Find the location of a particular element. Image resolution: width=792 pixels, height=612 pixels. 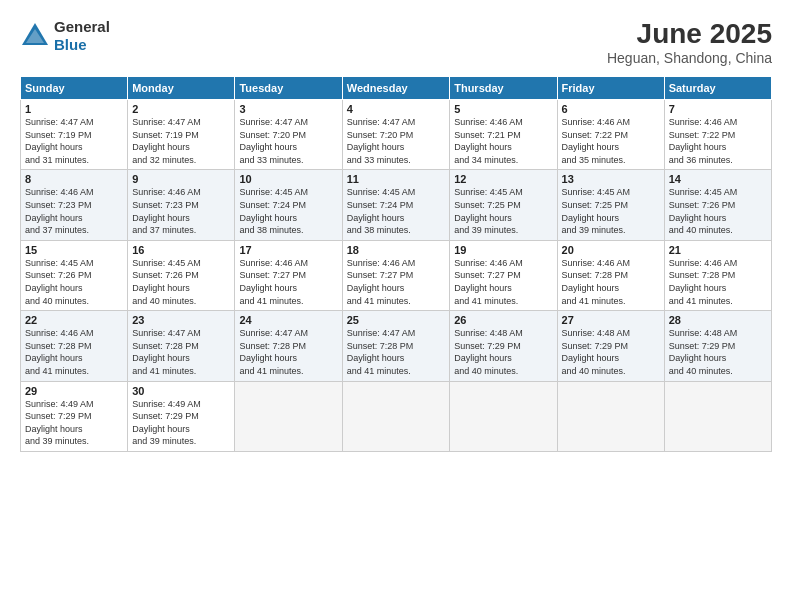

page-title: June 2025 is located at coordinates (690, 34).